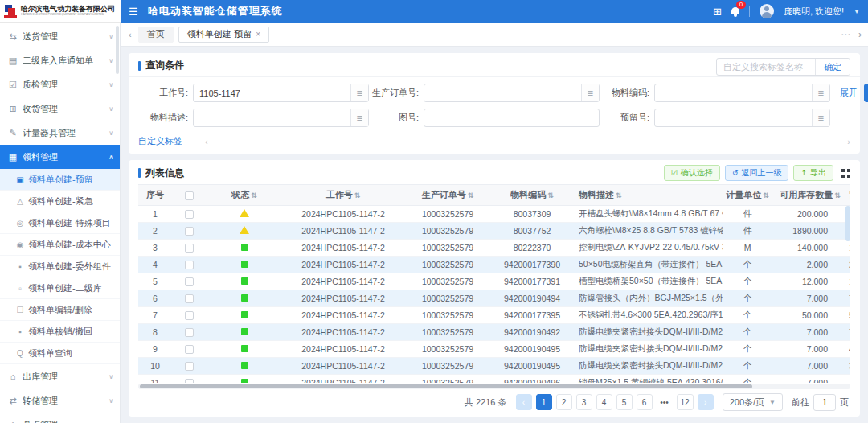 The image size is (868, 423). Describe the element at coordinates (735, 11) in the screenshot. I see `notification-bell-icon: 0` at that location.